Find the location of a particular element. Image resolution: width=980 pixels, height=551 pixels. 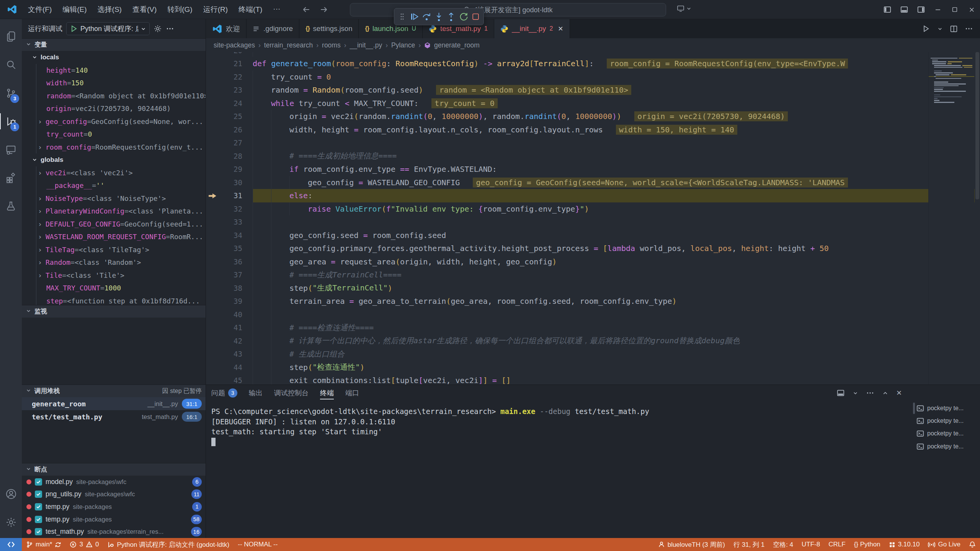

close-panel-icon: ✕ is located at coordinates (899, 393).